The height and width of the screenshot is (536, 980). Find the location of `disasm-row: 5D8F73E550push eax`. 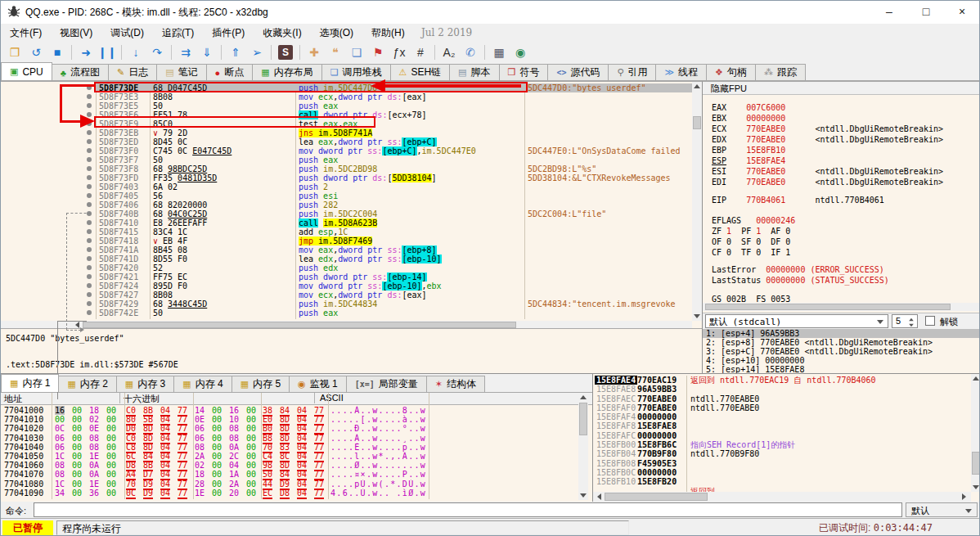

disasm-row: 5D8F73E550push eax is located at coordinates (347, 106).